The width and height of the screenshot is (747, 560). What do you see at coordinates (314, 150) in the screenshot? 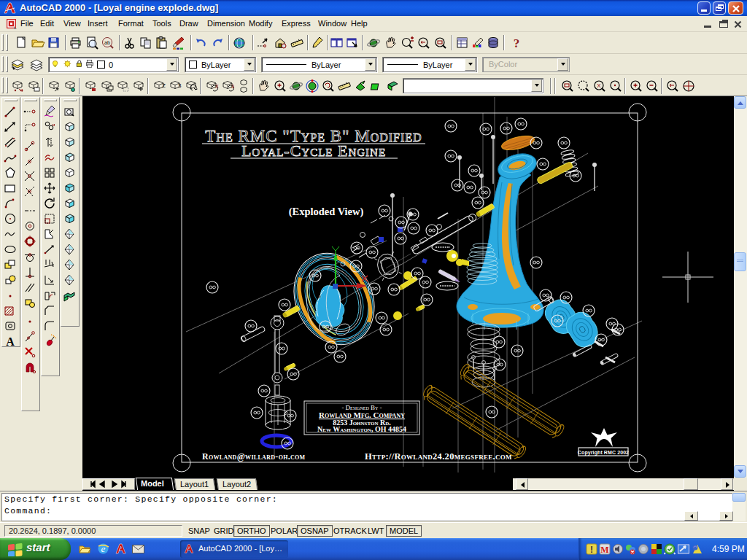
I see `svg-text: Loyal-Cycle Engine` at bounding box center [314, 150].